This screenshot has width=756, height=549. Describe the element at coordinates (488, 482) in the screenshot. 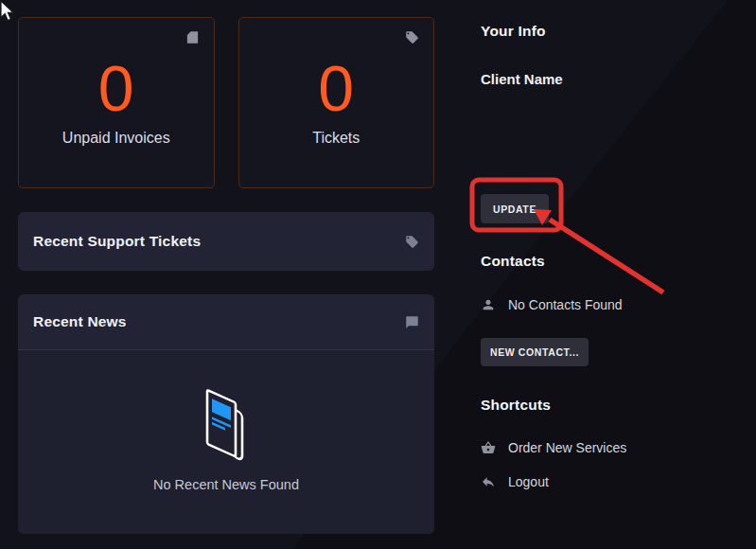

I see `reply-icon` at that location.